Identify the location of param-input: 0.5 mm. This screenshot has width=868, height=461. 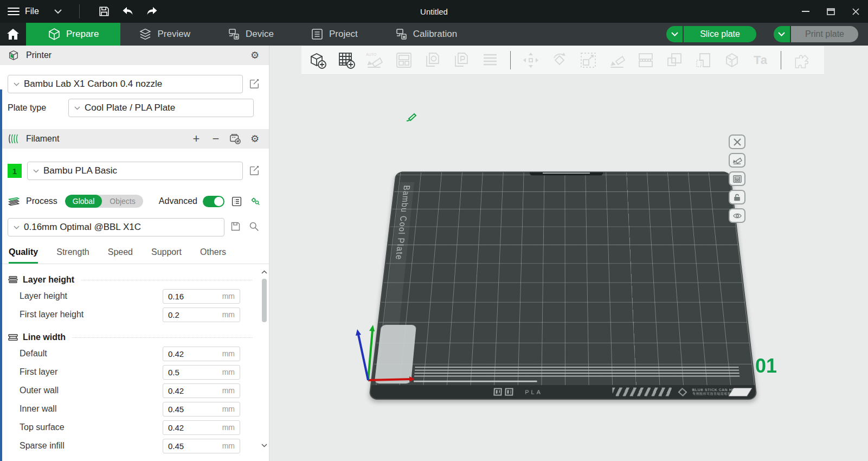
(202, 372).